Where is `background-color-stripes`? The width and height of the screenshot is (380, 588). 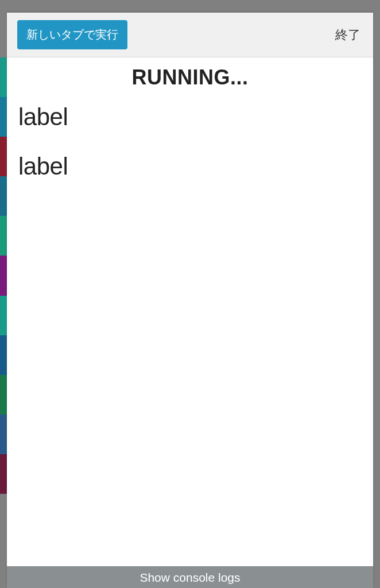 background-color-stripes is located at coordinates (3, 276).